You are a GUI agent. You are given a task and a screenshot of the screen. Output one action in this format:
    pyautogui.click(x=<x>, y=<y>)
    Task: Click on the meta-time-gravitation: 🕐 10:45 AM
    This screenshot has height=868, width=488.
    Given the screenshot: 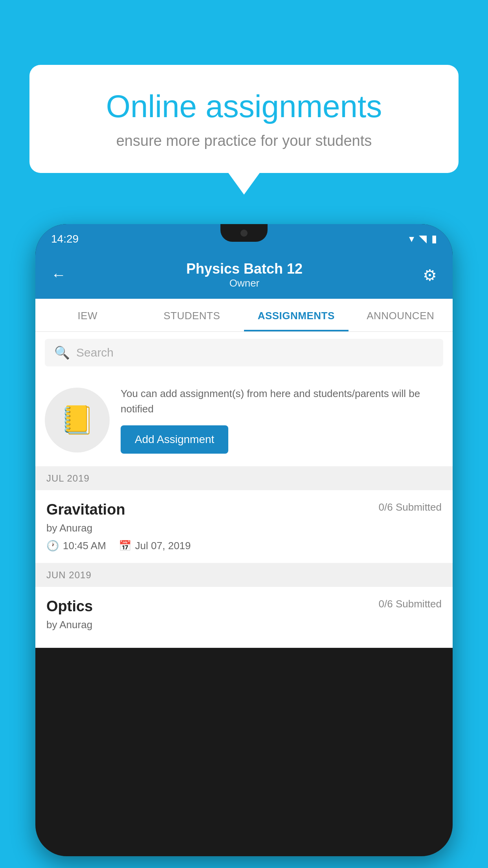 What is the action you would take?
    pyautogui.click(x=76, y=546)
    